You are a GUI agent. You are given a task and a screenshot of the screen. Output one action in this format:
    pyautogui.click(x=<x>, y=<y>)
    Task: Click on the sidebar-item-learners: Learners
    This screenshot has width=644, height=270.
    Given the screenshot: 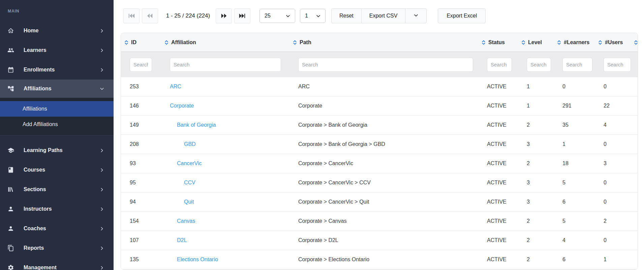 What is the action you would take?
    pyautogui.click(x=57, y=50)
    